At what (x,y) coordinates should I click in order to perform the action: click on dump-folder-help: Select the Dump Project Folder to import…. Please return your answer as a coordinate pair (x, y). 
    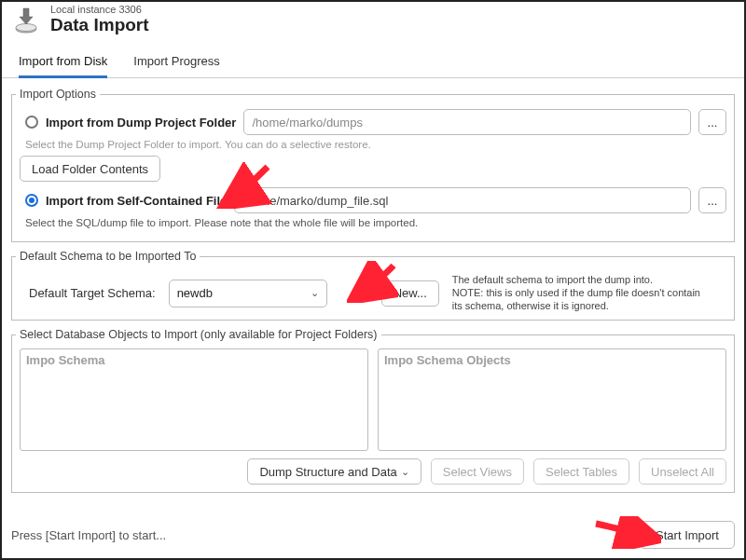
    Looking at the image, I should click on (376, 144).